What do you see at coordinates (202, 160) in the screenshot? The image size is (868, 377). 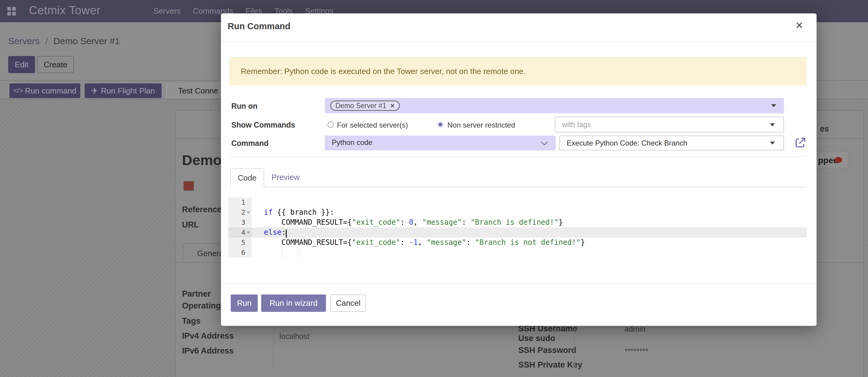 I see `server-title-fragment: Demo` at bounding box center [202, 160].